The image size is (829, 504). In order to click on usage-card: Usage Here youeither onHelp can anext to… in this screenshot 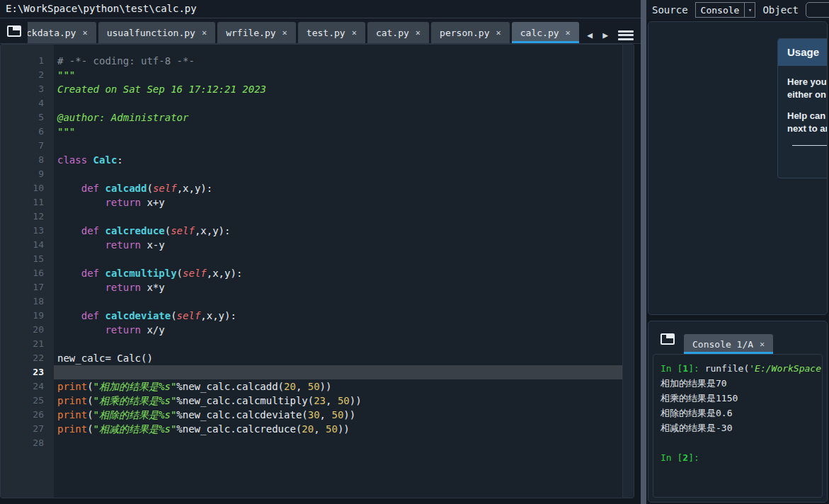, I will do `click(803, 108)`.